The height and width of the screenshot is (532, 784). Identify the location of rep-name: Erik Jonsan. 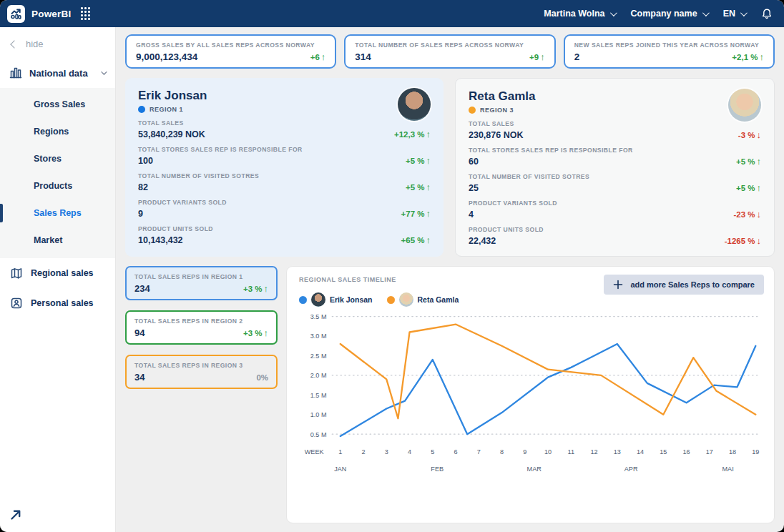
(285, 96).